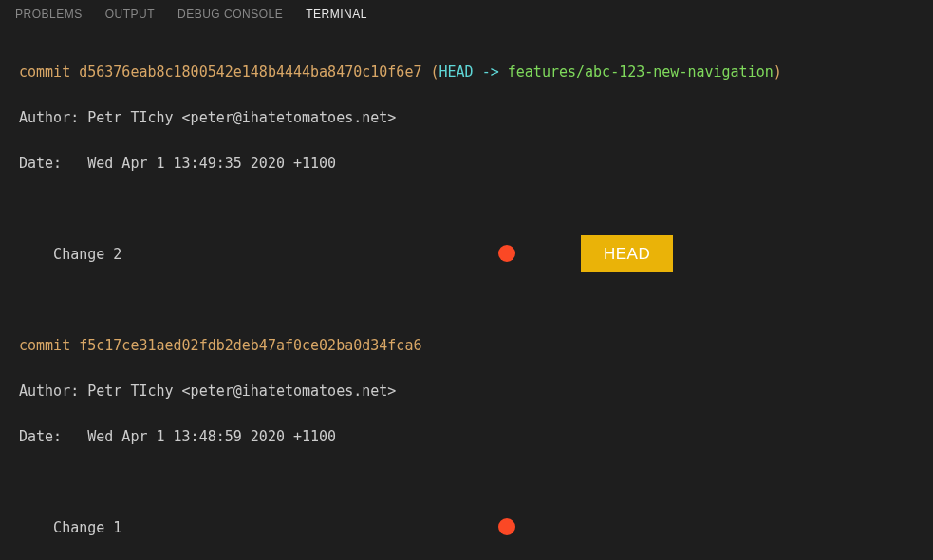 This screenshot has height=560, width=933. Describe the element at coordinates (467, 254) in the screenshot. I see `commit-message: Change 2HEAD` at that location.